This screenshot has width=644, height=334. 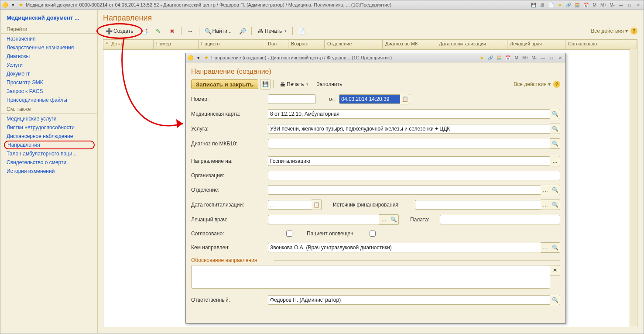 What do you see at coordinates (289, 234) in the screenshot?
I see `checkbox-agreed` at bounding box center [289, 234].